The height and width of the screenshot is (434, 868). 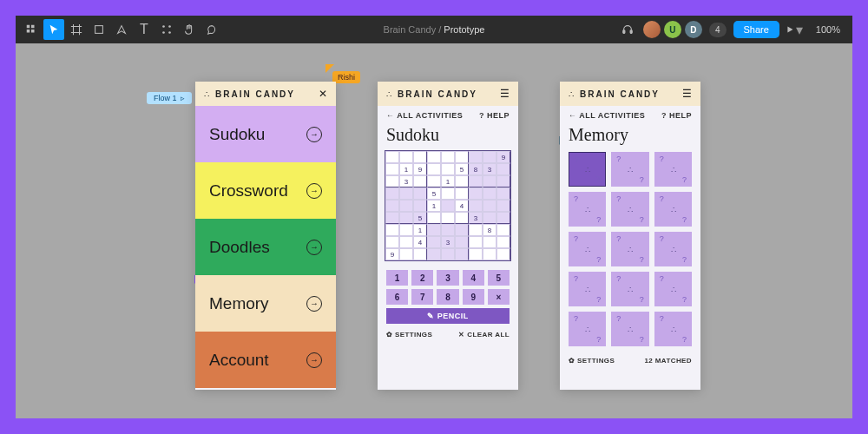 What do you see at coordinates (448, 316) in the screenshot?
I see `pencil-button: ✎ PENCIL` at bounding box center [448, 316].